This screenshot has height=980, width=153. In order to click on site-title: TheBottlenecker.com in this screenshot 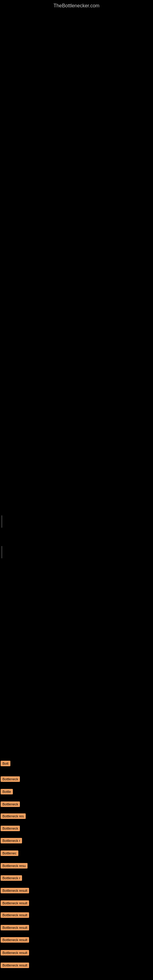, I will do `click(76, 5)`.